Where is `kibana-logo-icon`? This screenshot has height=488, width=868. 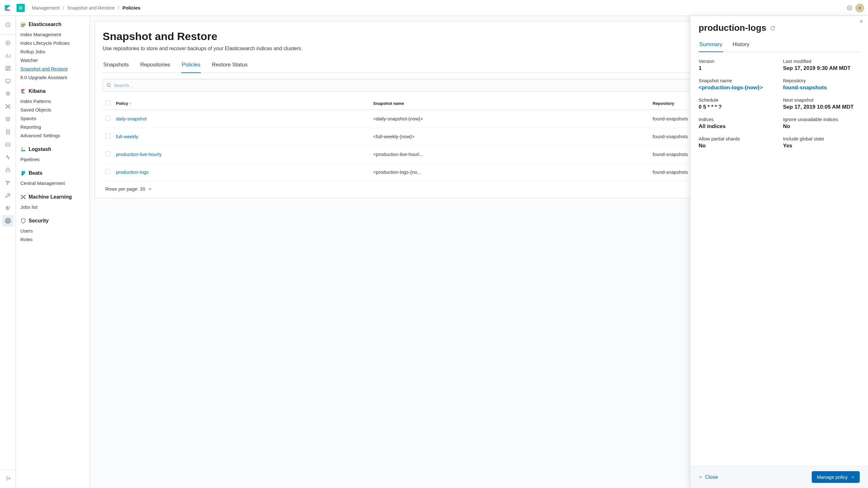
kibana-logo-icon is located at coordinates (7, 8).